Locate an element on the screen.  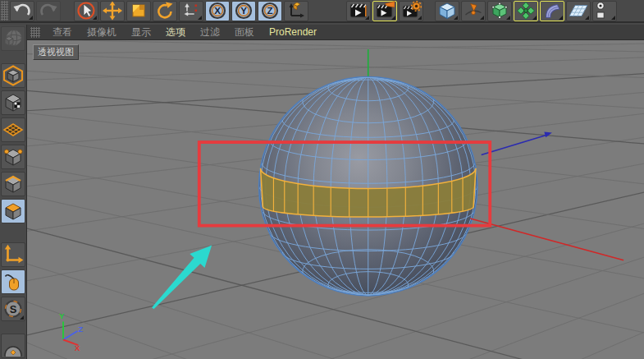
lock-x-axis-button: X is located at coordinates (217, 12).